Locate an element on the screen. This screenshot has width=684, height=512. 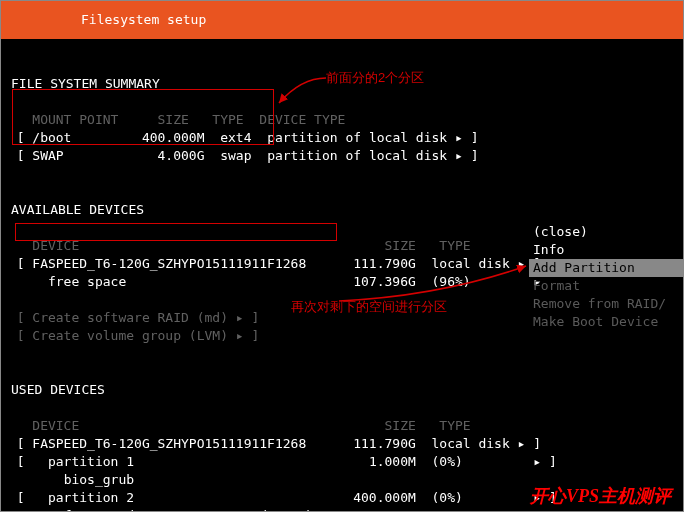
menu-close: (close) is located at coordinates (606, 232).